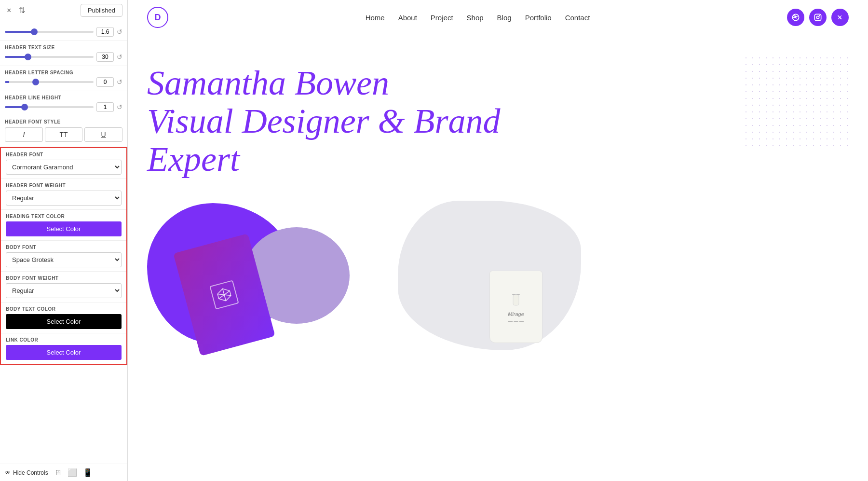 This screenshot has height=481, width=868. Describe the element at coordinates (64, 135) in the screenshot. I see `font-style-buttons: I TT U` at that location.